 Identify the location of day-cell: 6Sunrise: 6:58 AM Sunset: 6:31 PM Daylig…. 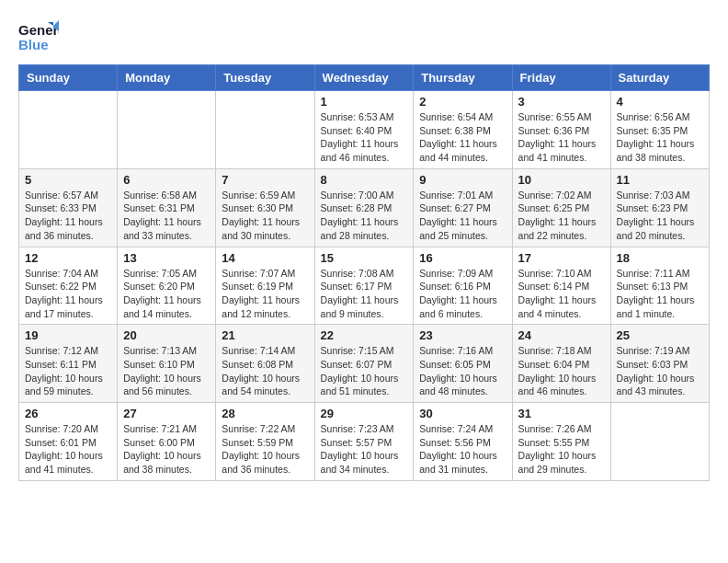
(167, 208).